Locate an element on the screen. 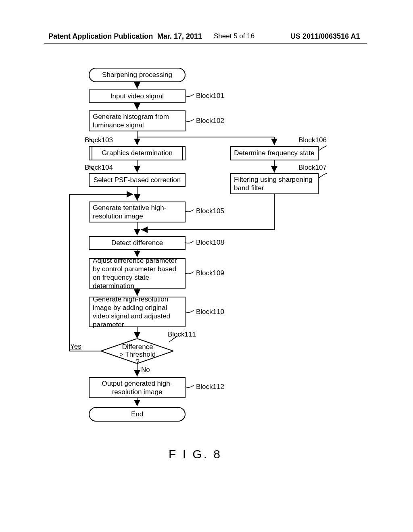  block-108: Detect difference is located at coordinates (137, 243).